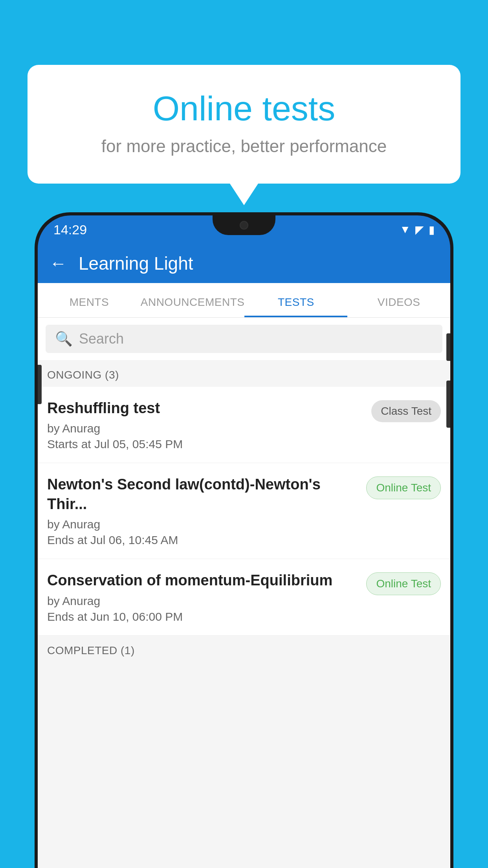  What do you see at coordinates (244, 124) in the screenshot?
I see `promo-bubble: Online tests for more practice, better p…` at bounding box center [244, 124].